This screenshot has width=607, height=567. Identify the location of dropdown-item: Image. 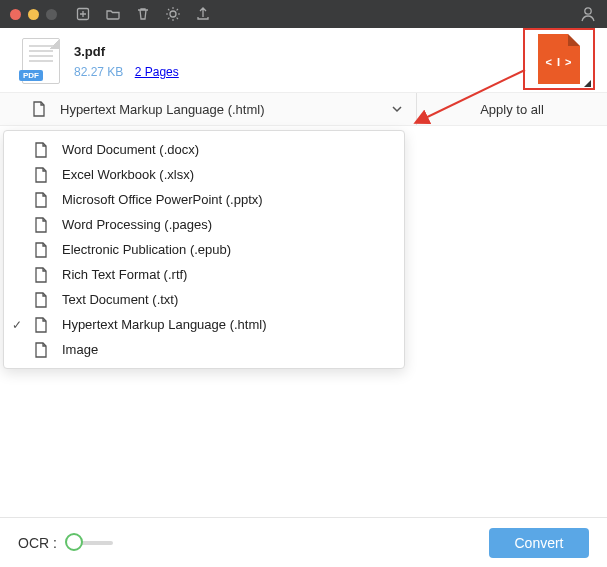
(204, 350).